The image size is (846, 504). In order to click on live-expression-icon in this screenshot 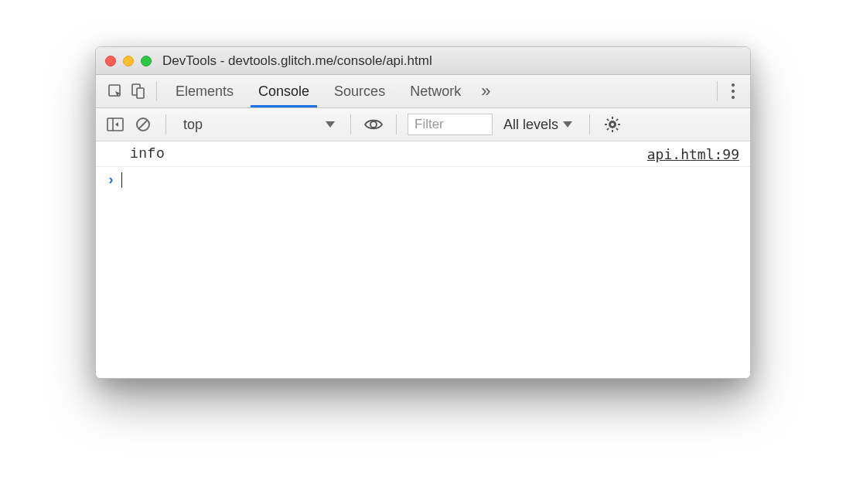, I will do `click(374, 124)`.